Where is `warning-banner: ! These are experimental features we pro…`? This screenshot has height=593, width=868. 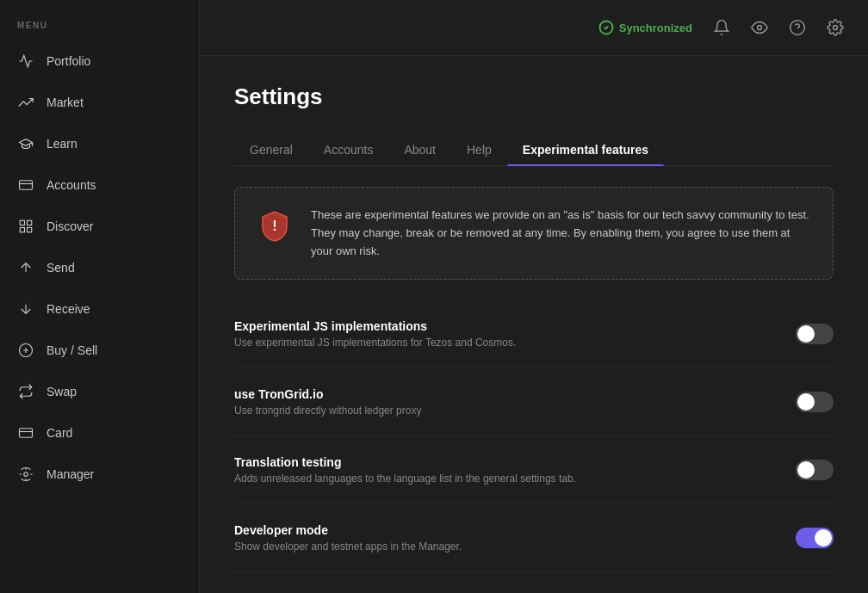 warning-banner: ! These are experimental features we pro… is located at coordinates (534, 233).